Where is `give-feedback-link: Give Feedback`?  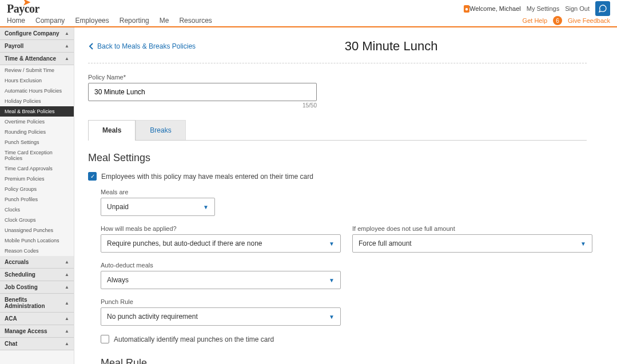
give-feedback-link: Give Feedback is located at coordinates (589, 21).